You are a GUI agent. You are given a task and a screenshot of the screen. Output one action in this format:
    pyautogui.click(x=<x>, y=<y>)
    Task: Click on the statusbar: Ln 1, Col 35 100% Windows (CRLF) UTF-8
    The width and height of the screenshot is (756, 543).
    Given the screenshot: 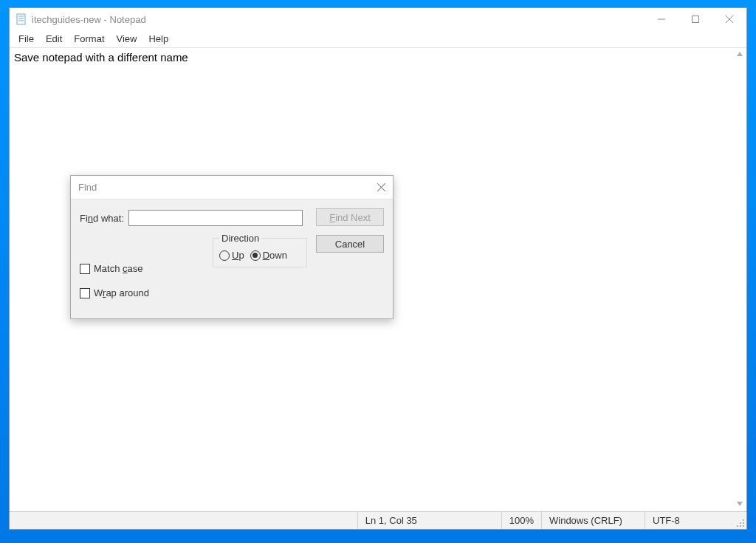 What is the action you would take?
    pyautogui.click(x=378, y=520)
    